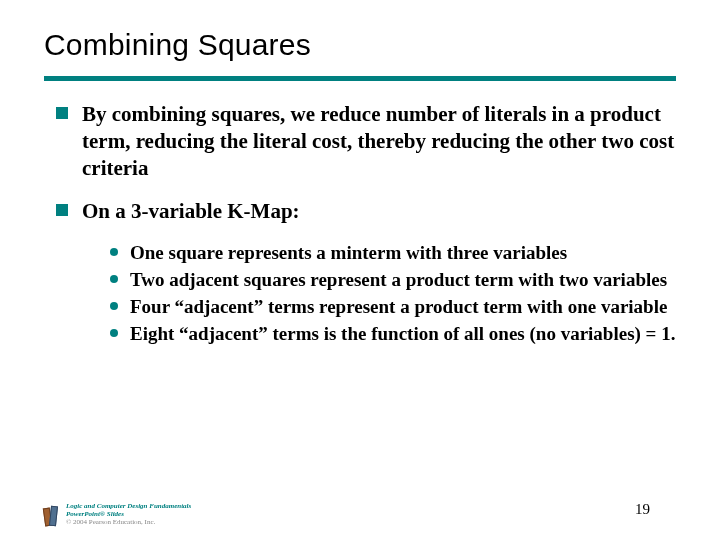 Image resolution: width=720 pixels, height=540 pixels. What do you see at coordinates (379, 253) in the screenshot?
I see `sub-bullet-item: One square represents a minterm with thr…` at bounding box center [379, 253].